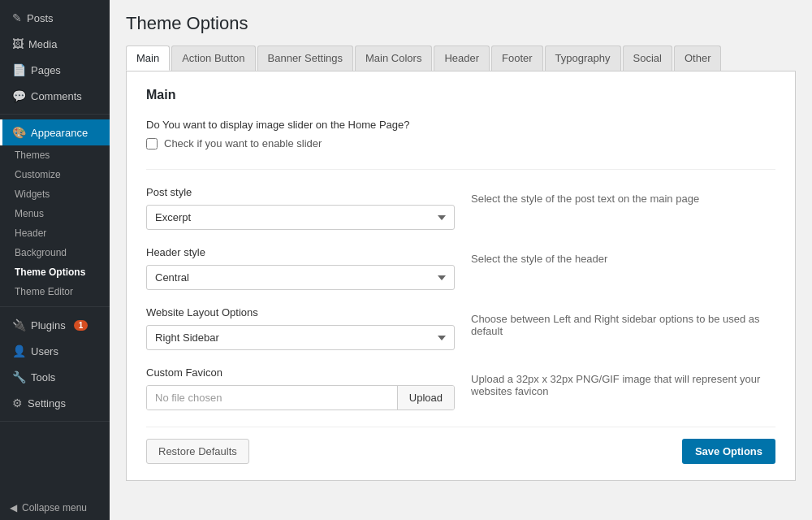  I want to click on tab-typography: Typography, so click(583, 58).